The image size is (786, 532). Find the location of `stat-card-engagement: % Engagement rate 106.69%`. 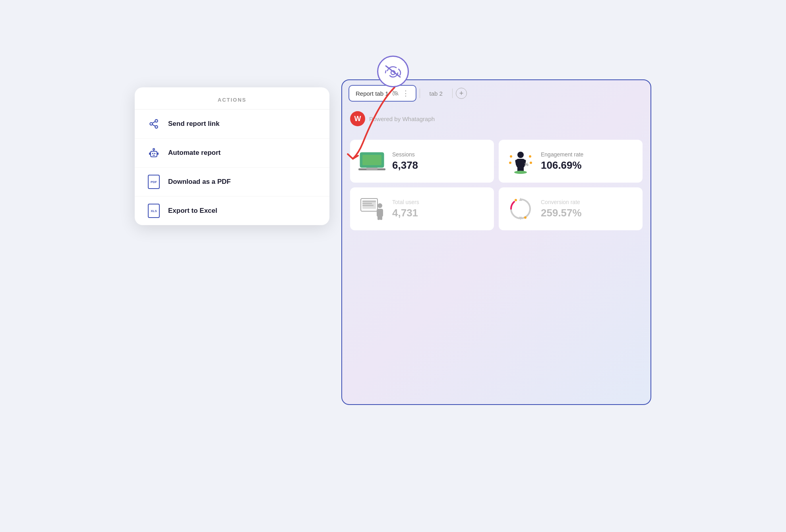

stat-card-engagement: % Engagement rate 106.69% is located at coordinates (571, 161).